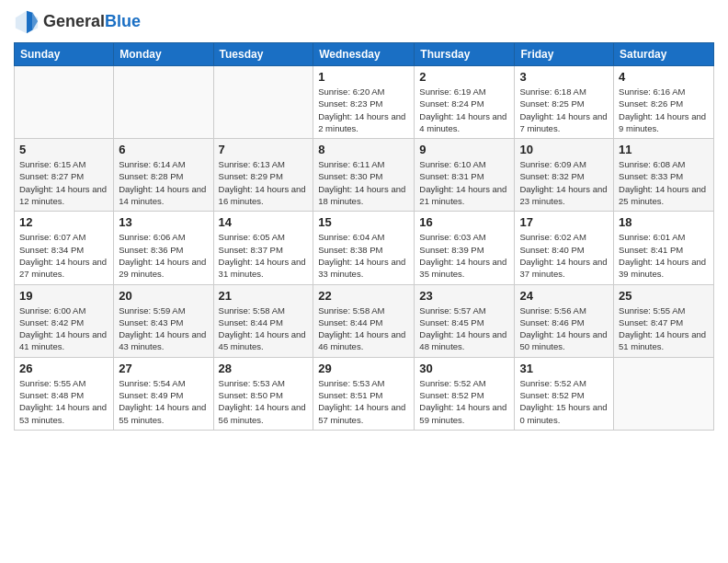 The width and height of the screenshot is (728, 563). I want to click on day-info: Sunrise: 6:06 AM Sunset: 8:36 PM Dayligh…, so click(164, 256).